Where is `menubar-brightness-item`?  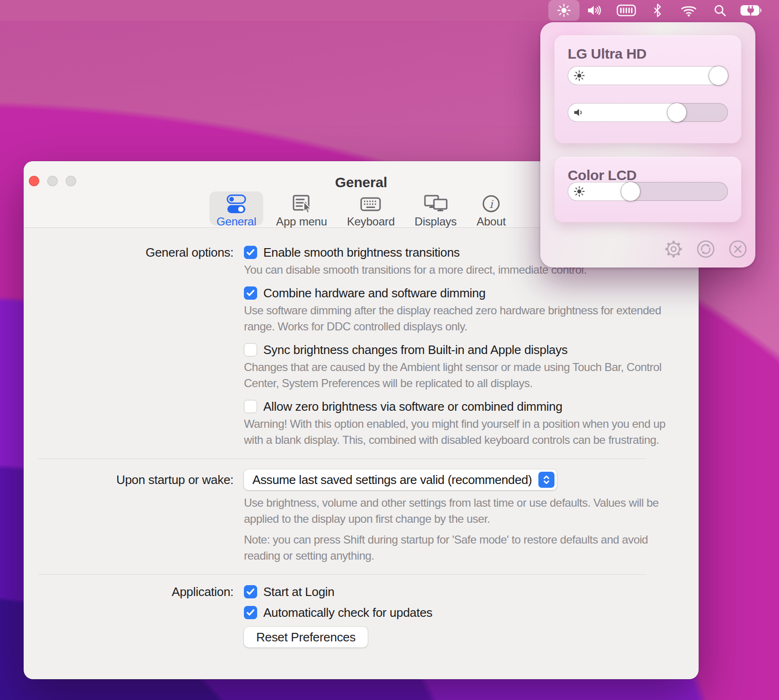 menubar-brightness-item is located at coordinates (564, 10).